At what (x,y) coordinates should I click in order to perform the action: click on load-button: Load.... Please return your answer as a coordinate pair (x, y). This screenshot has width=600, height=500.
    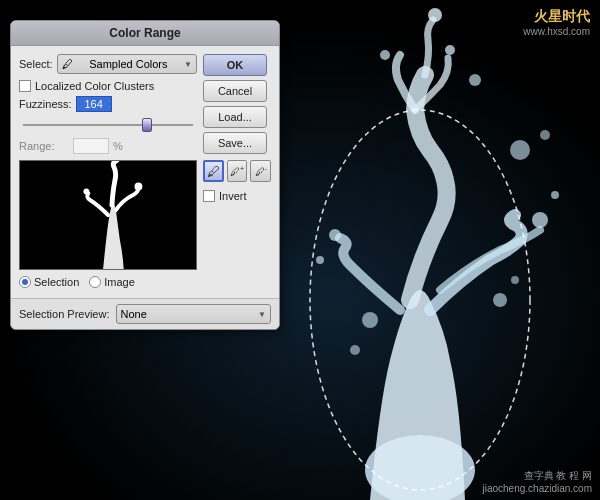
    Looking at the image, I should click on (235, 117).